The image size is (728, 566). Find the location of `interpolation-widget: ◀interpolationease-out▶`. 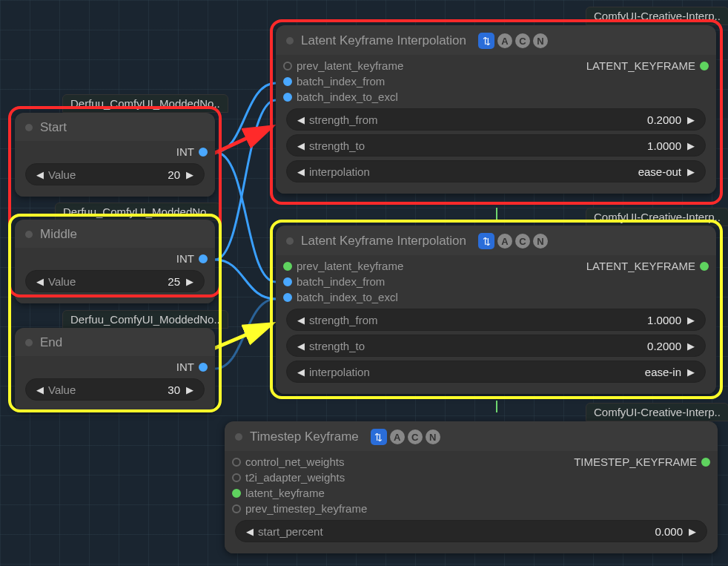

interpolation-widget: ◀interpolationease-out▶ is located at coordinates (496, 171).